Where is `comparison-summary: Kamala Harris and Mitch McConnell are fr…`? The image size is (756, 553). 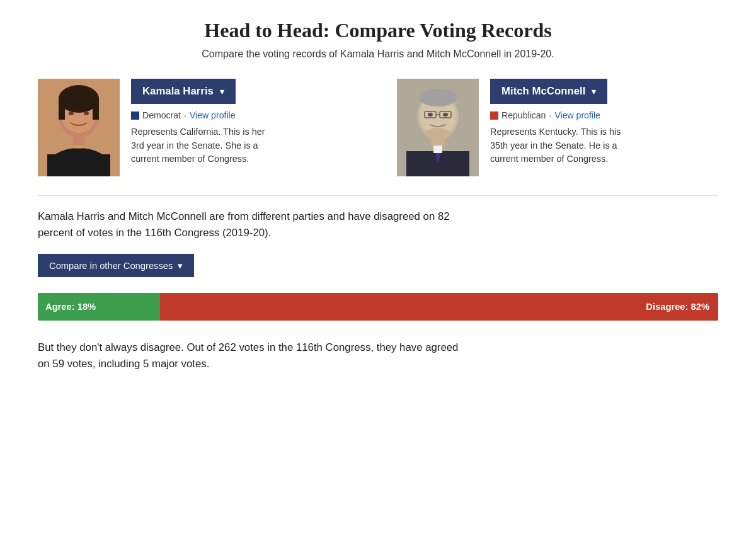 comparison-summary: Kamala Harris and Mitch McConnell are fr… is located at coordinates (258, 225).